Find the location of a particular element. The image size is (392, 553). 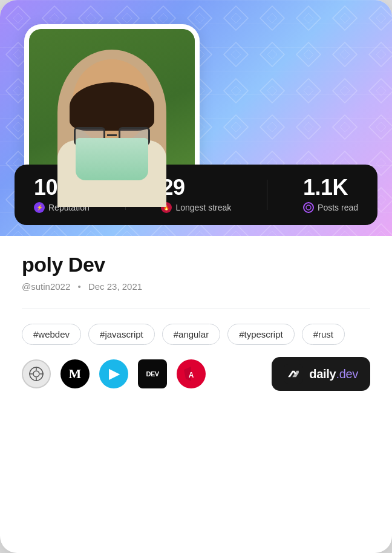

daily-dev-text: daily.dev is located at coordinates (334, 374).